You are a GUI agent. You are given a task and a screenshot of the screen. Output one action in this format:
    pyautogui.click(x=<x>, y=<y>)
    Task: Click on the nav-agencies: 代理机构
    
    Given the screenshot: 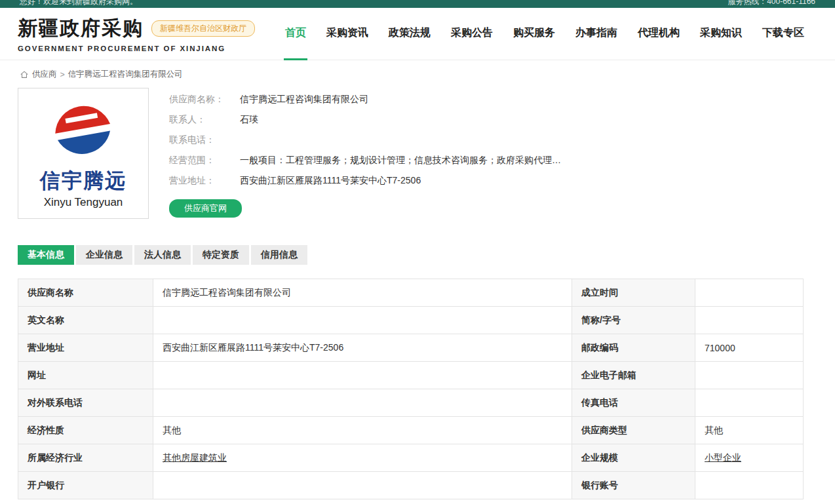 What is the action you would take?
    pyautogui.click(x=659, y=34)
    